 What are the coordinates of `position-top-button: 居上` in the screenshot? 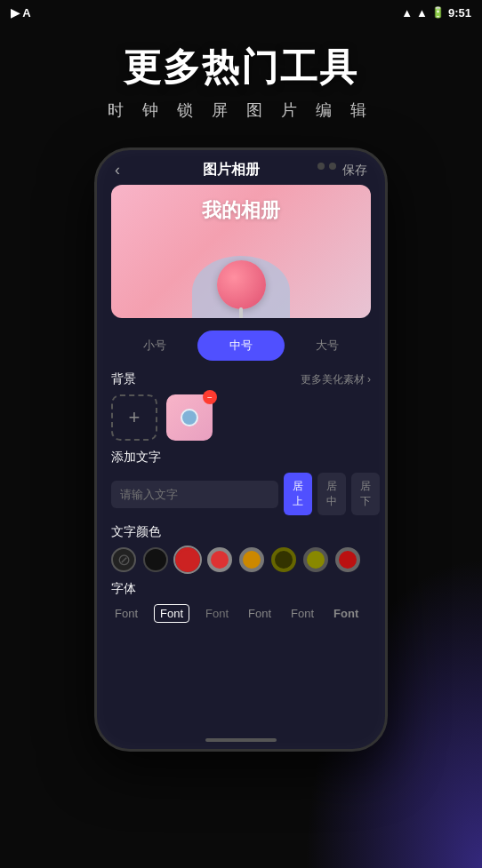 It's located at (298, 494).